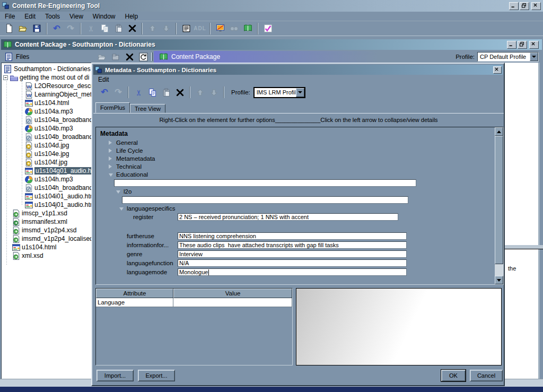 This screenshot has width=543, height=392. I want to click on tree-item: u1s104i01_audio.htm, so click(47, 196).